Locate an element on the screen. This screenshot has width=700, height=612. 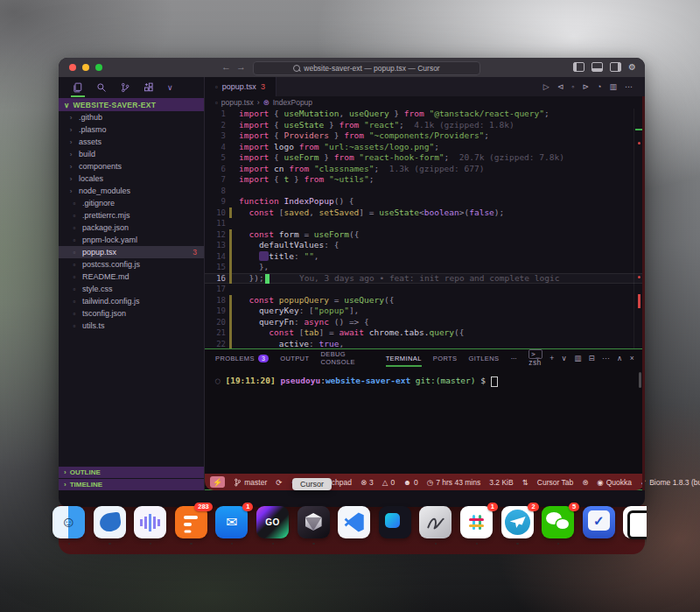
status-sync: ⟳ is located at coordinates (278, 482).